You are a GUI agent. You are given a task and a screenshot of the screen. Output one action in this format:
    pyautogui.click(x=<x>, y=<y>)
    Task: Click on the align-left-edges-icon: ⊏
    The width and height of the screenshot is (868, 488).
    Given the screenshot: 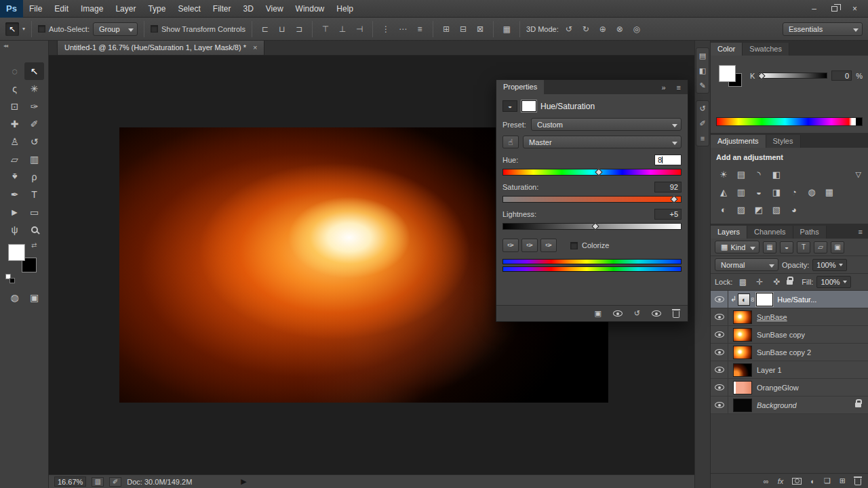 What is the action you would take?
    pyautogui.click(x=265, y=29)
    